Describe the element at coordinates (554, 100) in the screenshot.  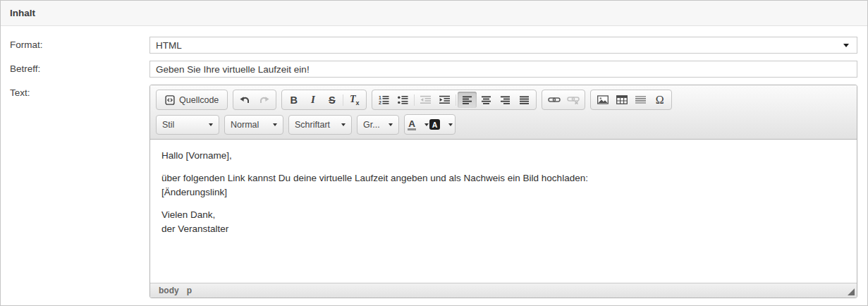
I see `link-icon` at that location.